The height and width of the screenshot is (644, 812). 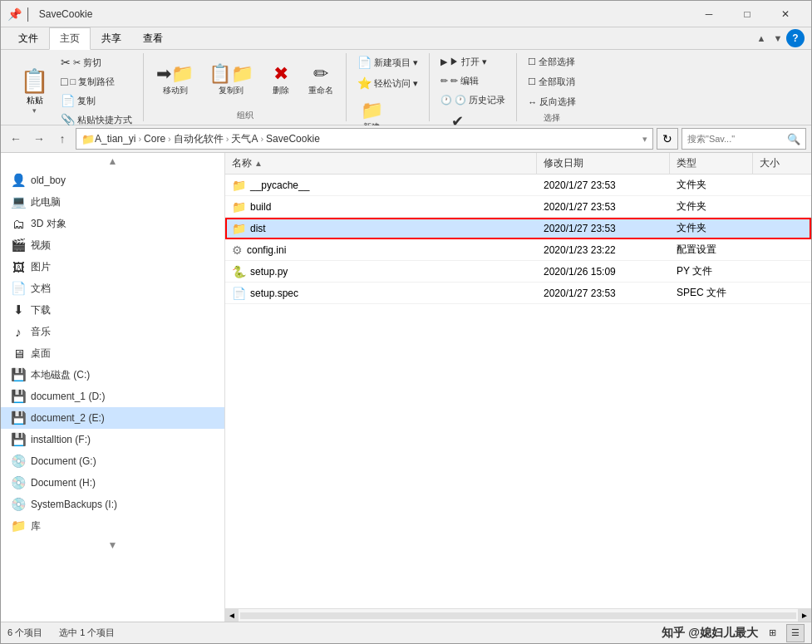 I want to click on sidebar-item-3d: 🗂 3D 对象, so click(x=113, y=224).